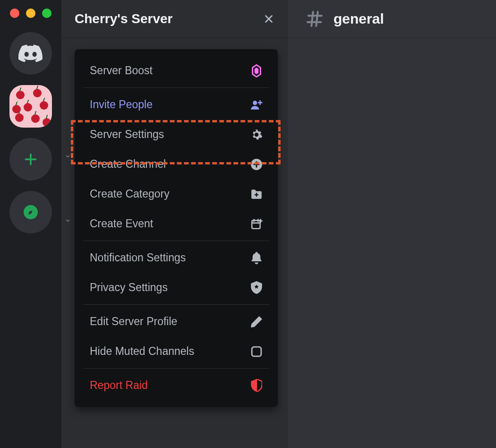  Describe the element at coordinates (15, 13) in the screenshot. I see `window-close-dot` at that location.